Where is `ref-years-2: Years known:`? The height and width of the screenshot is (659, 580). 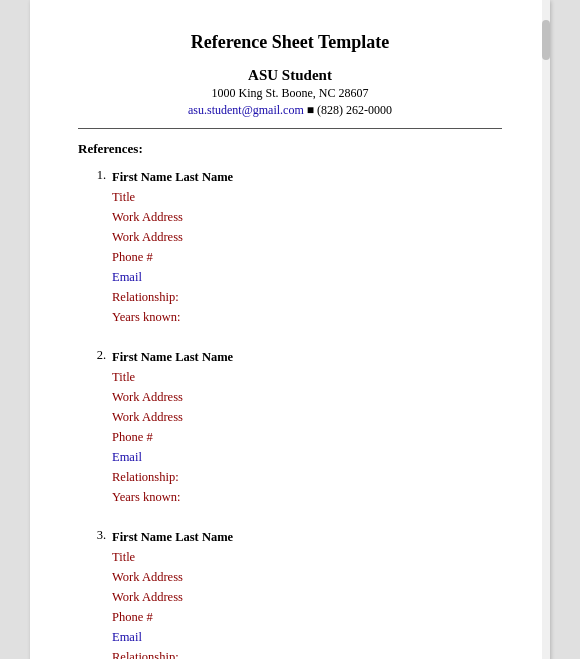 ref-years-2: Years known: is located at coordinates (172, 497).